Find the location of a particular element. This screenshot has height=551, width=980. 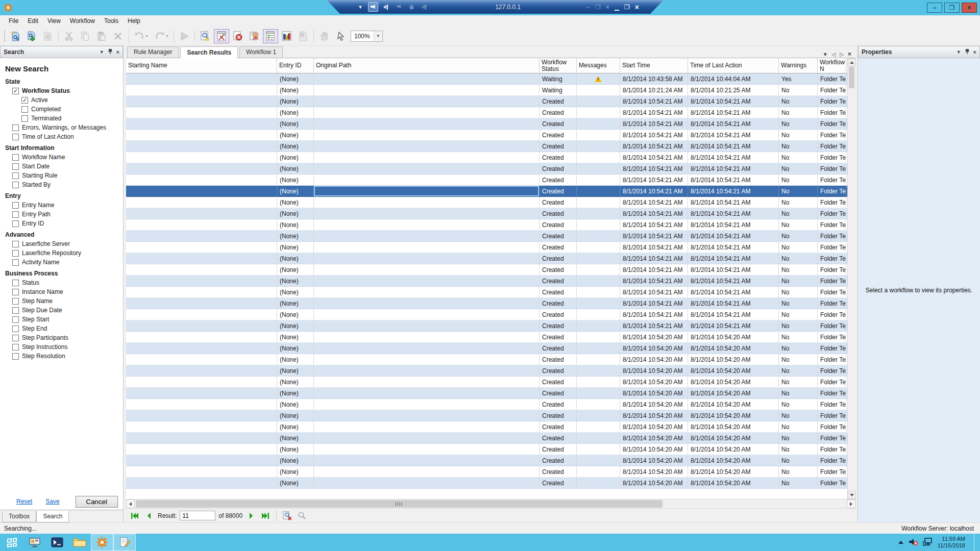

checkbox: ✓ is located at coordinates (15, 91).